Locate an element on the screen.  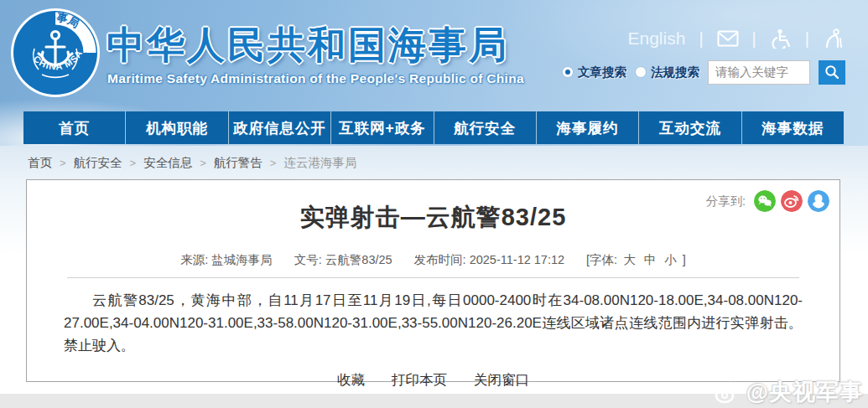
qq-share-icon is located at coordinates (819, 201).